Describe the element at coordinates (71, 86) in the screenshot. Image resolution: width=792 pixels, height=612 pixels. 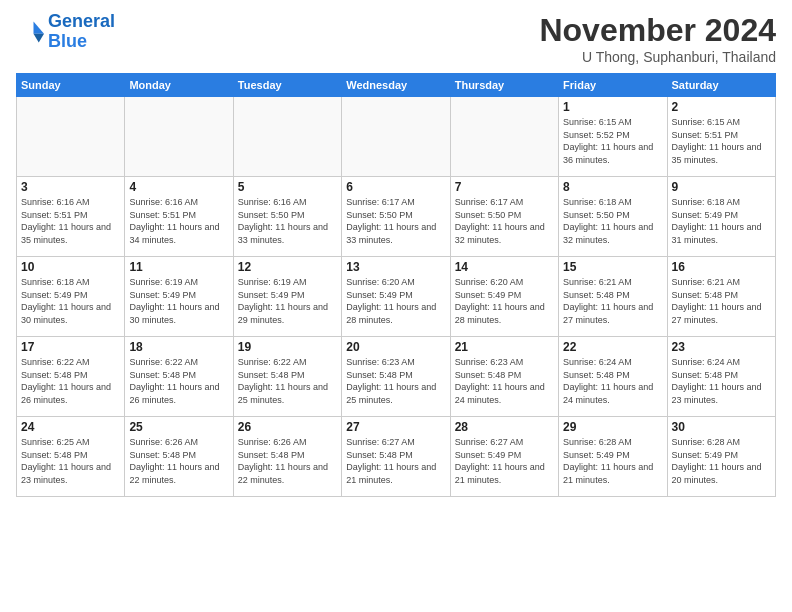
I see `weekday-header: Sunday` at that location.